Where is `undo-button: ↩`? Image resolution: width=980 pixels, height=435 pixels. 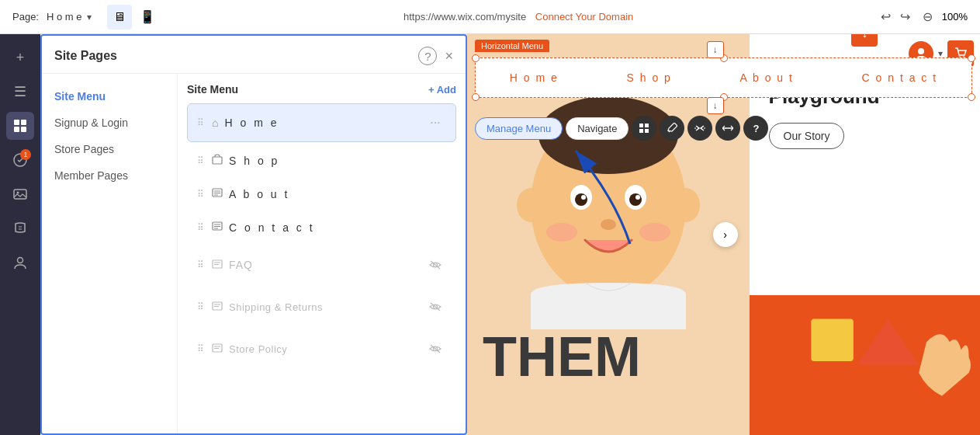 undo-button: ↩ is located at coordinates (886, 17).